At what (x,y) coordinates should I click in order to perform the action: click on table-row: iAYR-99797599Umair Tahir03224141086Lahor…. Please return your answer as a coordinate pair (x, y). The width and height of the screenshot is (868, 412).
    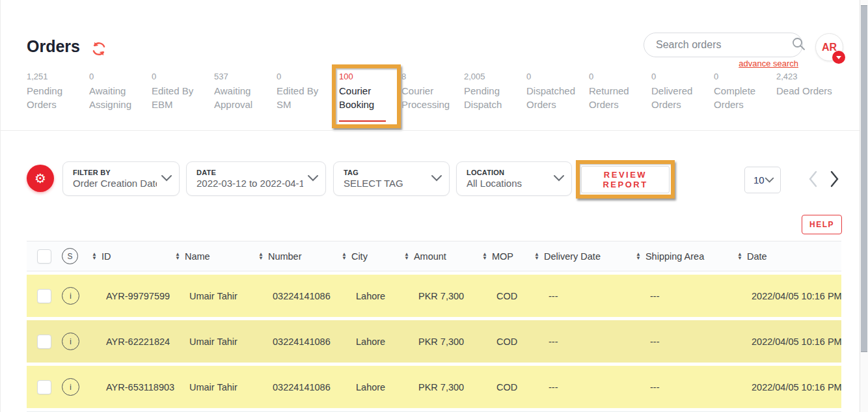
    Looking at the image, I should click on (434, 295).